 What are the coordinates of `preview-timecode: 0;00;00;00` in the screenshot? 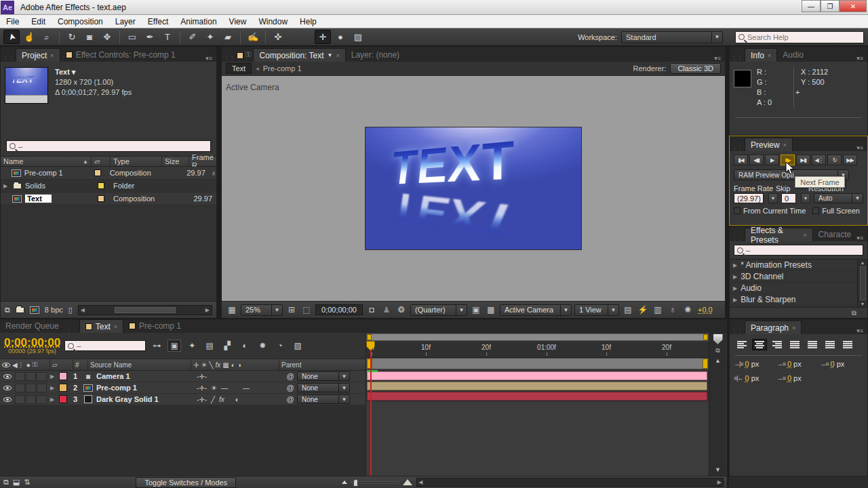 It's located at (339, 310).